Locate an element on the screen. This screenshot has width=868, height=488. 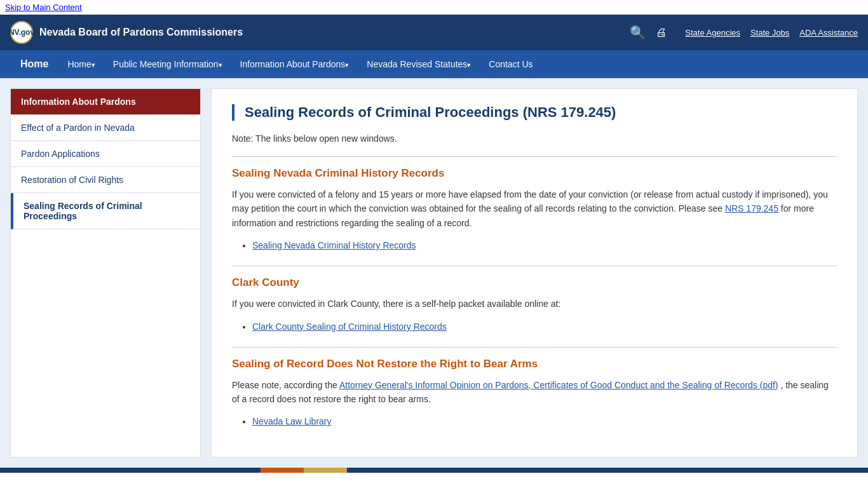
attorney-general-opinion-link: Attorney General's Informal Opinion on P… is located at coordinates (559, 385).